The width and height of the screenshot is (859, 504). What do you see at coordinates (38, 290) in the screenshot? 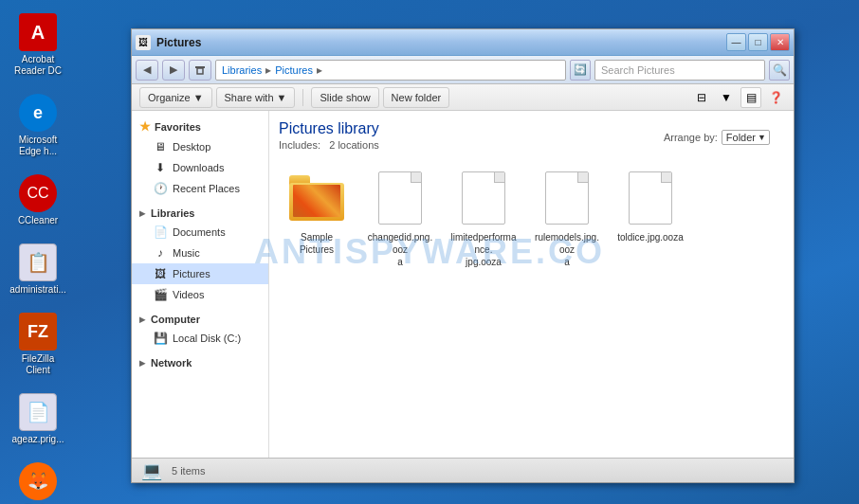
I see `admin-label: administrati...` at bounding box center [38, 290].